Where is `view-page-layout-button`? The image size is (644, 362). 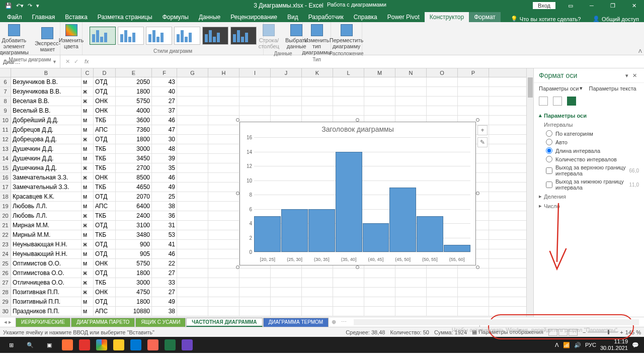
view-page-layout-button is located at coordinates (563, 332).